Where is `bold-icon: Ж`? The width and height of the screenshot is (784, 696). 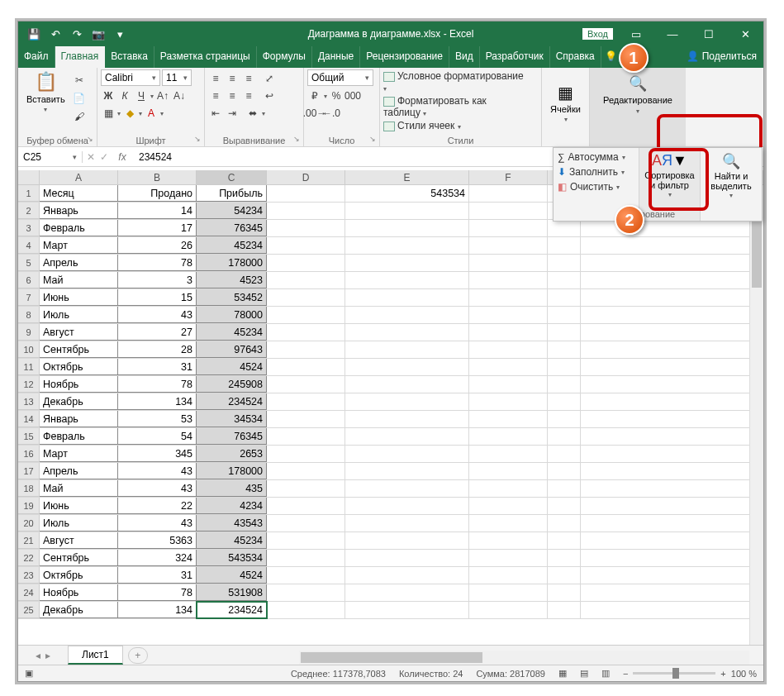 bold-icon: Ж is located at coordinates (108, 96).